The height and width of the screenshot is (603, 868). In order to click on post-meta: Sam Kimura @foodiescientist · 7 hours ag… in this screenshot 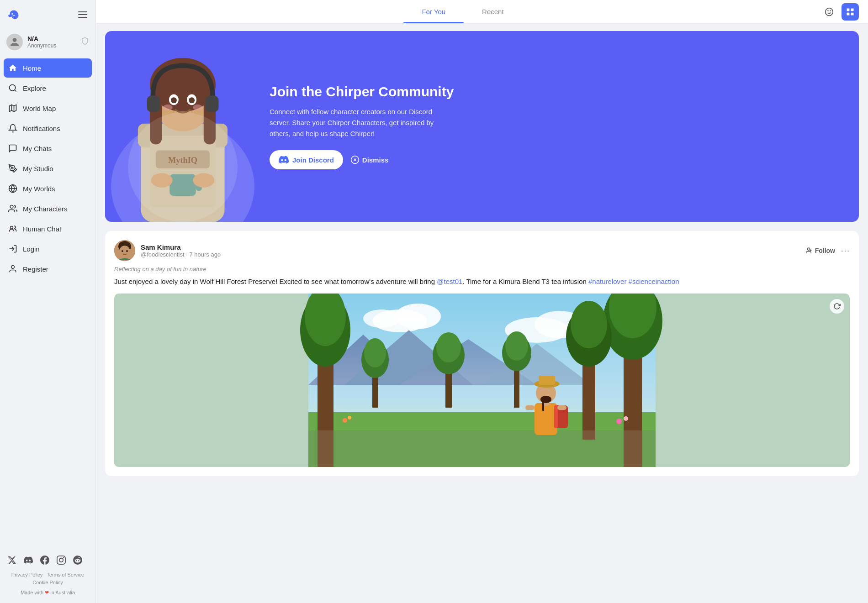, I will do `click(473, 251)`.